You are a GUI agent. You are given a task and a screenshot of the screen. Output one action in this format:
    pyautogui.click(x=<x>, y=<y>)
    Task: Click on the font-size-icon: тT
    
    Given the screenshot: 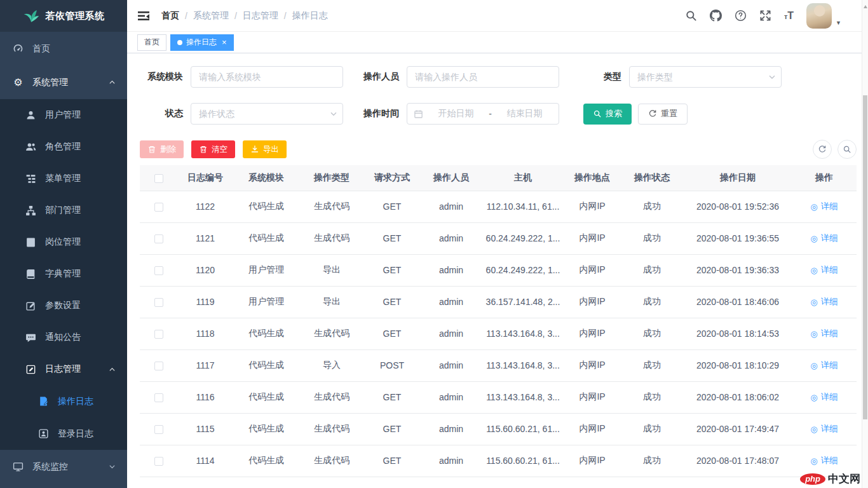 What is the action you would take?
    pyautogui.click(x=789, y=16)
    